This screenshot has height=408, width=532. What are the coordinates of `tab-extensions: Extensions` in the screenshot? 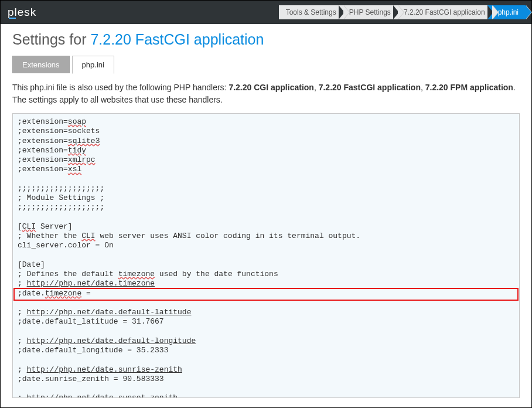 It's located at (41, 64).